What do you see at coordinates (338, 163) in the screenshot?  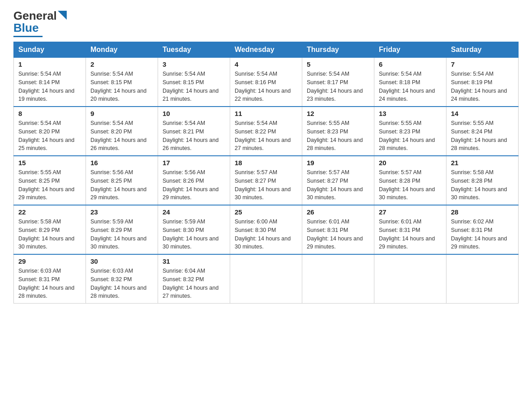 I see `day-number: 19` at bounding box center [338, 163].